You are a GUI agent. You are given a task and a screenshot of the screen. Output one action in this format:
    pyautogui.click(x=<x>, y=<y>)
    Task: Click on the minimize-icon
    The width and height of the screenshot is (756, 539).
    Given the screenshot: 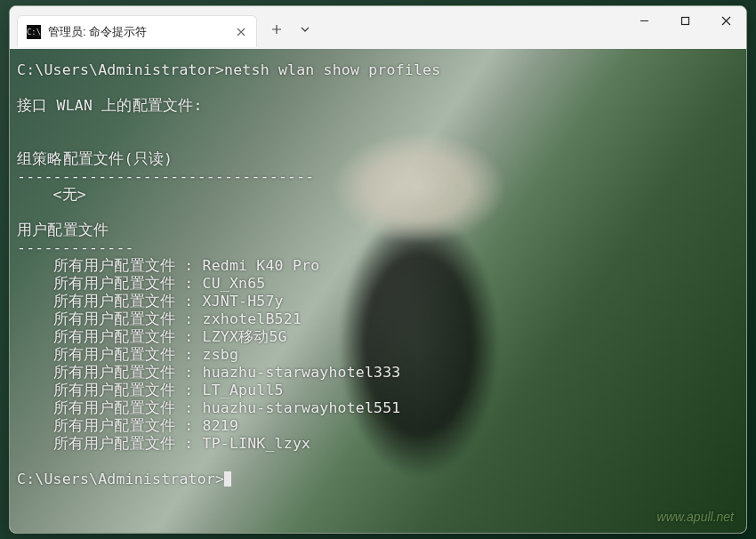 What is the action you would take?
    pyautogui.click(x=644, y=21)
    